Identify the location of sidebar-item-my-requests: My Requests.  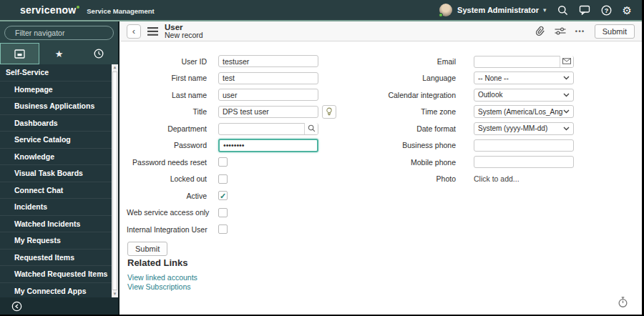
(56, 241).